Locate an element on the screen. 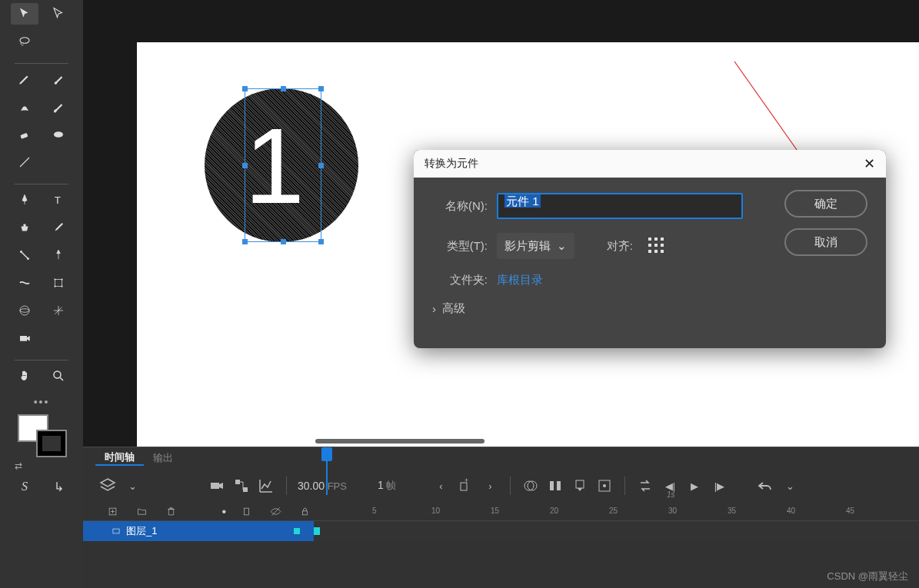 This screenshot has width=919, height=588. name-input: 元件 1 is located at coordinates (620, 206).